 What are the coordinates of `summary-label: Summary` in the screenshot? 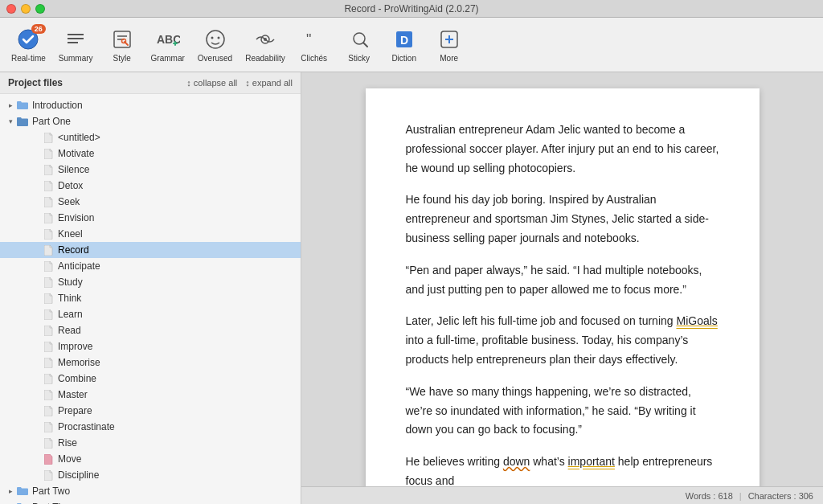 It's located at (76, 58).